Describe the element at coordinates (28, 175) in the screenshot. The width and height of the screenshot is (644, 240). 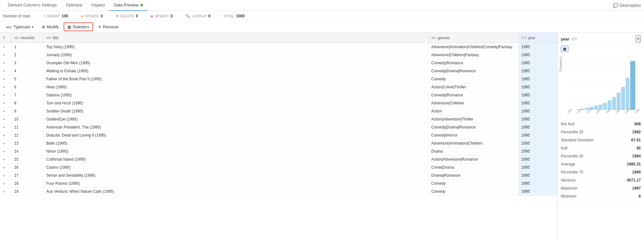
I see `cell-movieid: 17` at that location.